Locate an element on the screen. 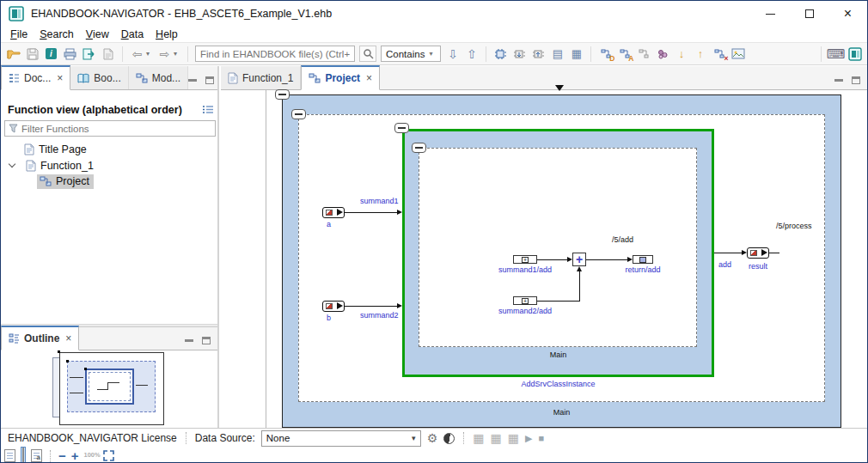 This screenshot has height=463, width=868. app-window-icon is located at coordinates (854, 54).